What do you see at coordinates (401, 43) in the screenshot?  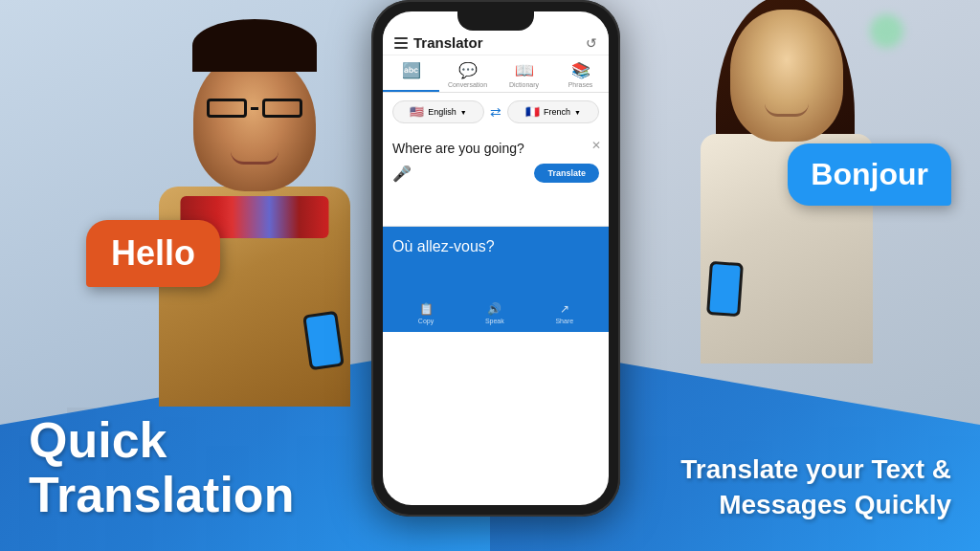 I see `menu-icon` at bounding box center [401, 43].